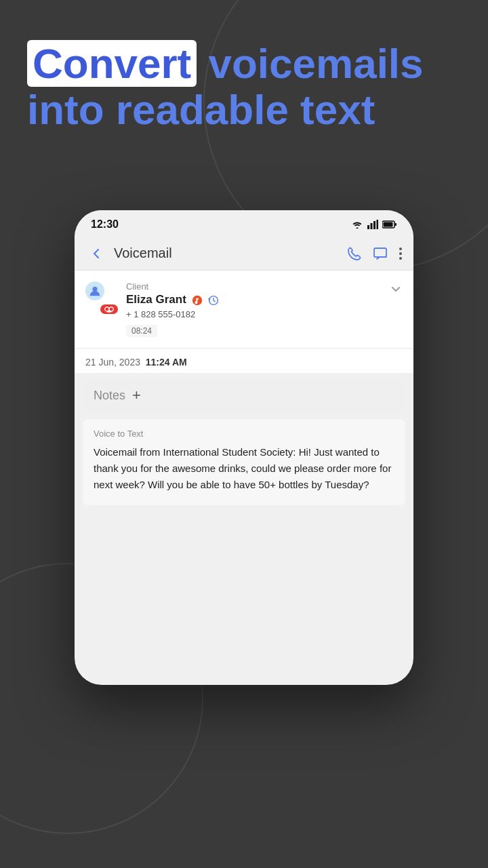 Image resolution: width=488 pixels, height=868 pixels. Describe the element at coordinates (227, 254) in the screenshot. I see `app-bar-title: Voicemail` at that location.